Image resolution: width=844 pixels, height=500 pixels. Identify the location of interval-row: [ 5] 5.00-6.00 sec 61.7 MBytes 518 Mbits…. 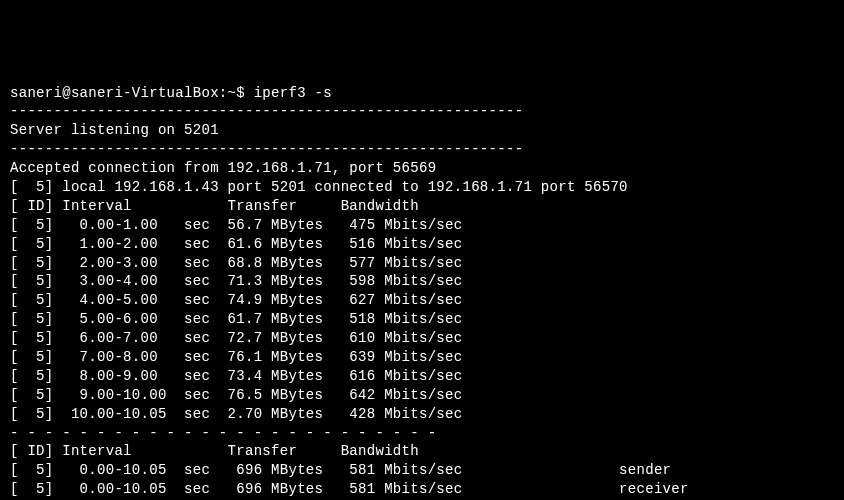
(236, 319).